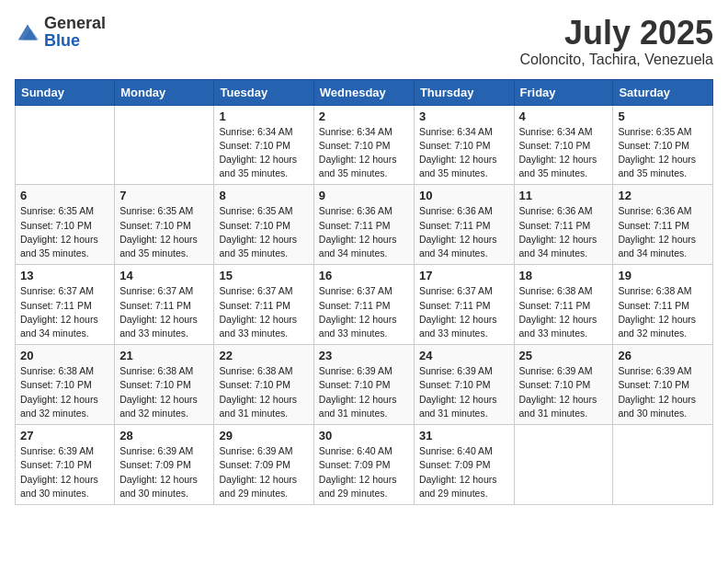  What do you see at coordinates (165, 224) in the screenshot?
I see `calendar-day-cell: 7Sunrise: 6:35 AM Sunset: 7:10 PM Daylig…` at bounding box center [165, 224].